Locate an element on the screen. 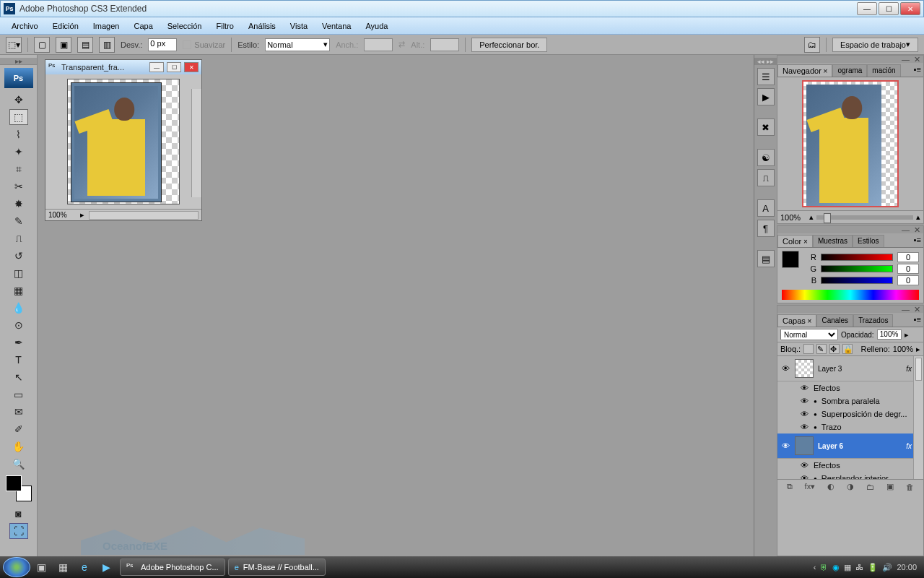 This screenshot has width=924, height=578. b-value: 0 is located at coordinates (908, 280).